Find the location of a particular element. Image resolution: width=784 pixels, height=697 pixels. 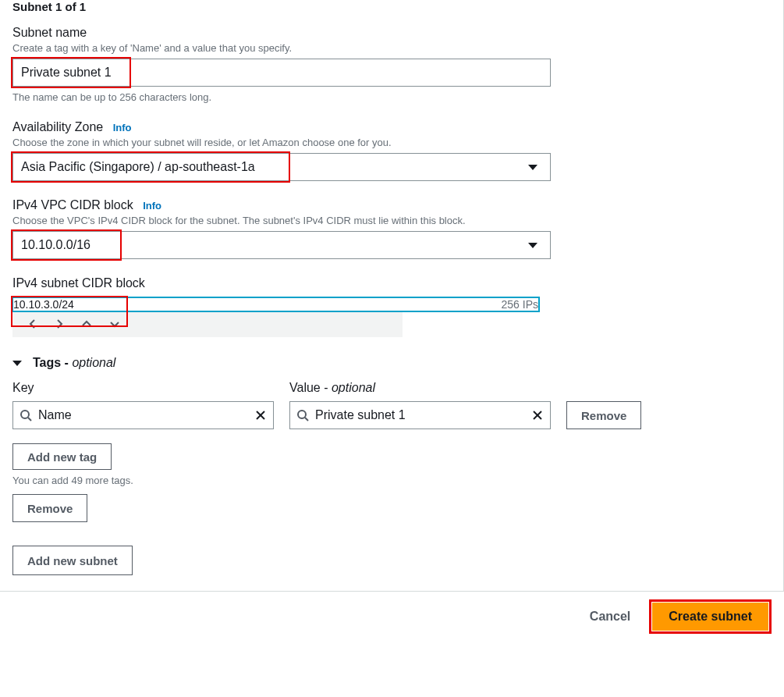

tag-value-input is located at coordinates (420, 415).